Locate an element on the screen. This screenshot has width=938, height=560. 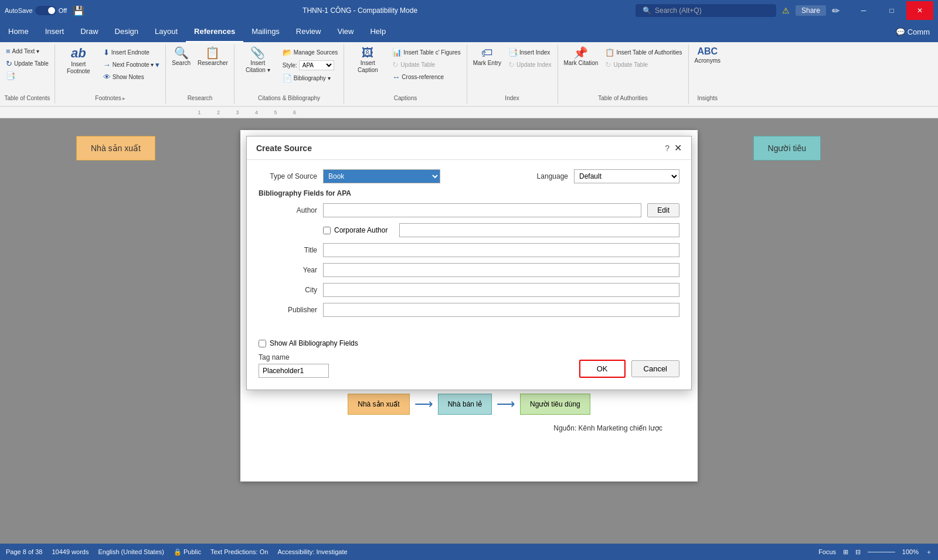
ribbon-group-footnotes: ab Insert Footnote ⬇ Insert Endnote → Ne… is located at coordinates (111, 74).